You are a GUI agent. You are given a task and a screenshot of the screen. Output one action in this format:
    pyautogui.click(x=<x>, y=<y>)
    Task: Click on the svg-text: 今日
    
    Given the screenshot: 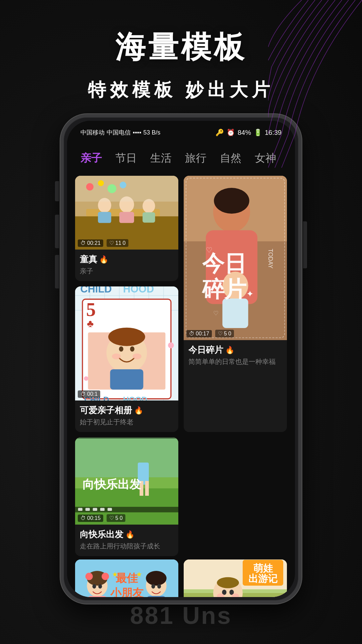 What is the action you would take?
    pyautogui.click(x=224, y=264)
    